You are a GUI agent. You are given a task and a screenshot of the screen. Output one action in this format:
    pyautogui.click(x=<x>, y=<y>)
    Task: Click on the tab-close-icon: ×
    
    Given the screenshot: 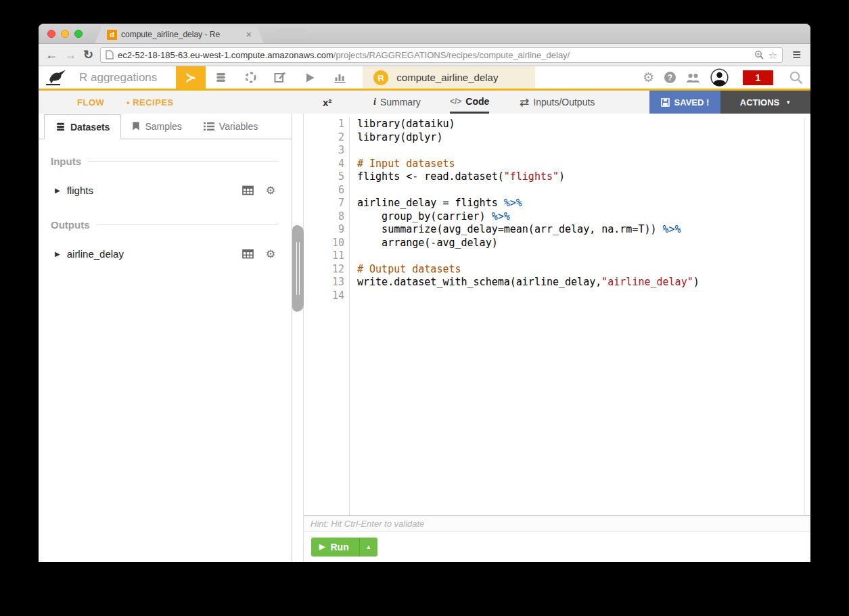 What is the action you would take?
    pyautogui.click(x=249, y=34)
    